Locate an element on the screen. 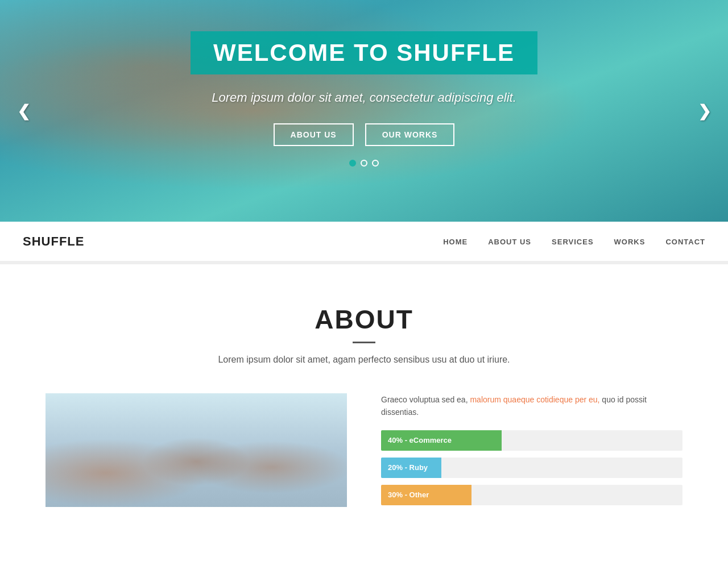  nav-link-works: WORKS is located at coordinates (630, 242).